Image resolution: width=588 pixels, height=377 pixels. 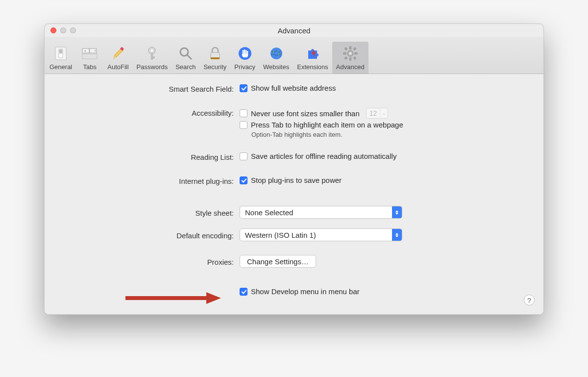 What do you see at coordinates (149, 88) in the screenshot?
I see `smart-search-label: Smart Search Field:` at bounding box center [149, 88].